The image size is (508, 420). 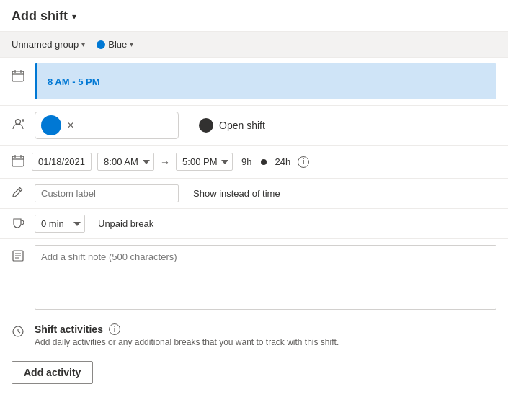 I want to click on shift-time-label: 8 AM - 5 PM, so click(x=73, y=82).